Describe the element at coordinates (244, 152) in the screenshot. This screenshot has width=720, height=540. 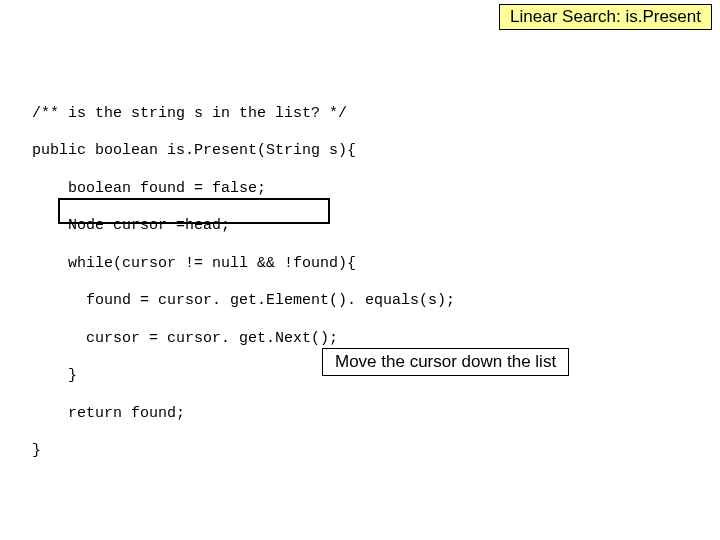
I see `code-line-1: public boolean is.Present(String s){` at that location.